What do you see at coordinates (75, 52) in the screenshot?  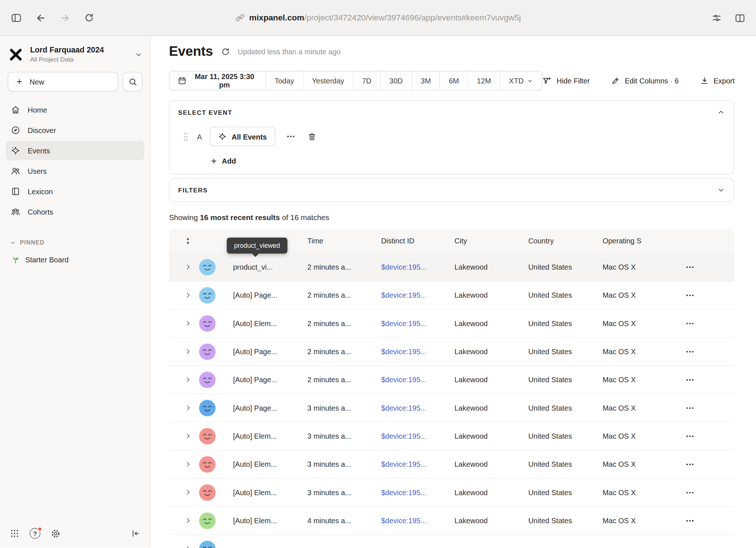 I see `project-switcher: Lord Farquaad 2024 All Project Data` at bounding box center [75, 52].